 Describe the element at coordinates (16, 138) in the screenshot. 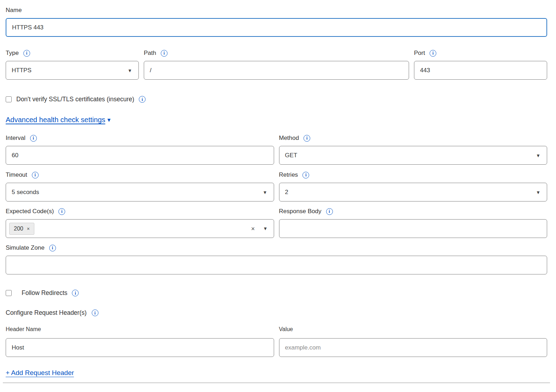

I see `interval-label-text: Interval` at that location.